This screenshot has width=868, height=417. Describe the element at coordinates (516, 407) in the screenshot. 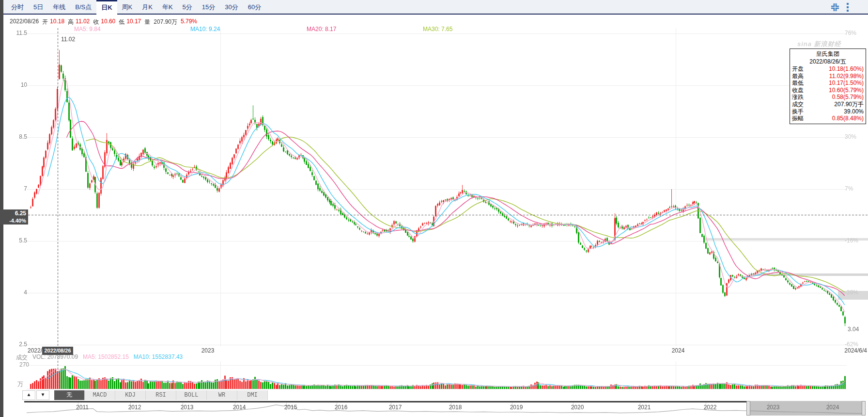

I see `navigator-year-label: 2019` at that location.